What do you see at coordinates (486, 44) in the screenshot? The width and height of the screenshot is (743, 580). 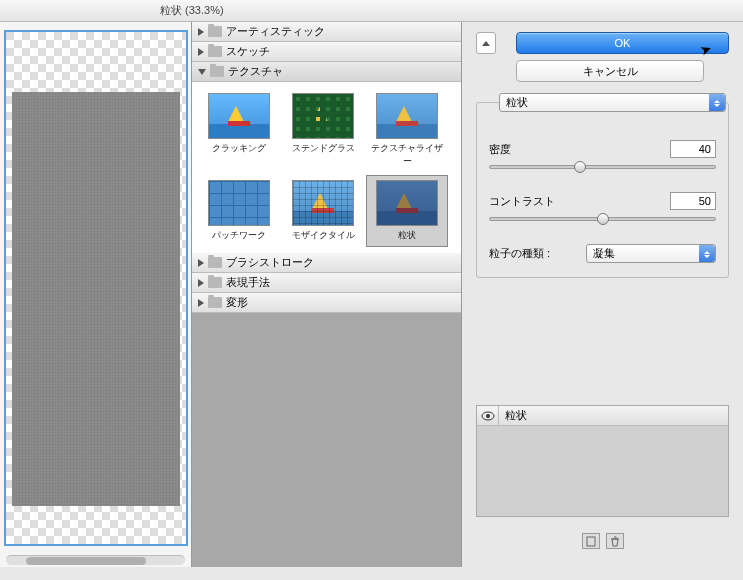 I see `chevron-up-icon` at bounding box center [486, 44].